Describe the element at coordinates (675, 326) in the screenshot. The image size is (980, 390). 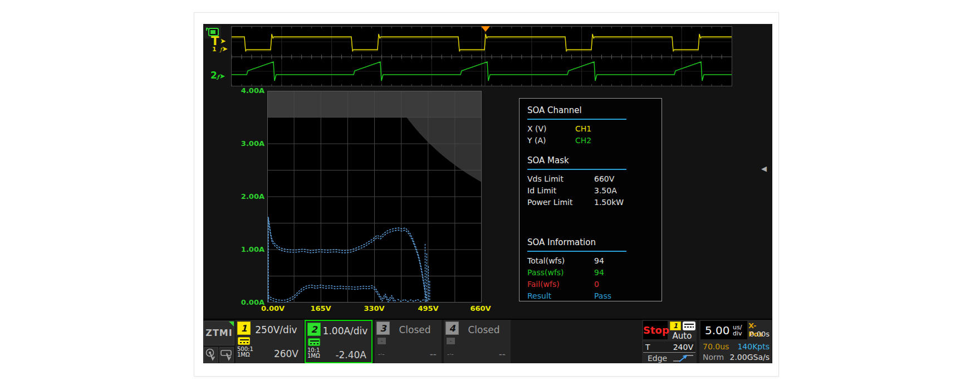
I see `trigger-source-badge: 1` at that location.